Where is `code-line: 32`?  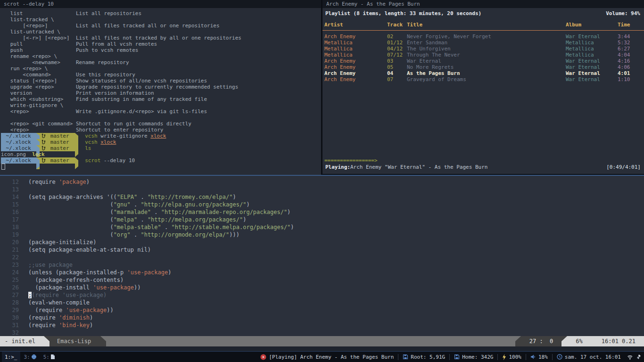
code-line: 32 is located at coordinates (322, 333).